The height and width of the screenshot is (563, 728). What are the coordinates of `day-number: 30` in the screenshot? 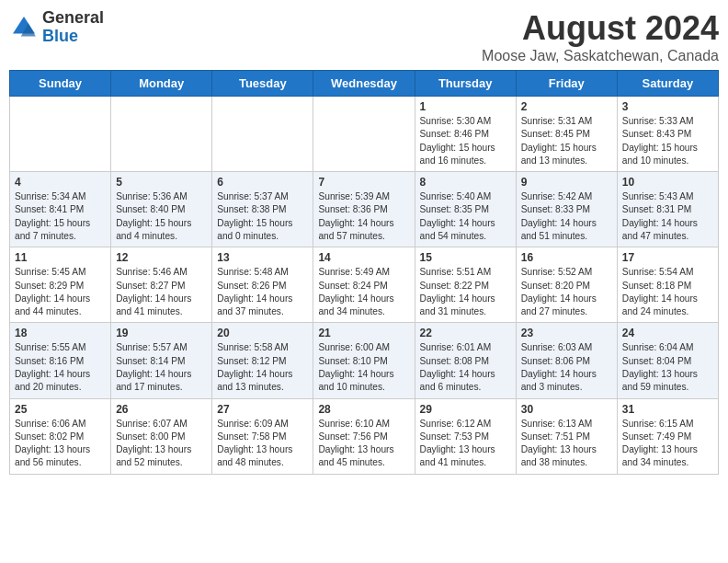 It's located at (566, 409).